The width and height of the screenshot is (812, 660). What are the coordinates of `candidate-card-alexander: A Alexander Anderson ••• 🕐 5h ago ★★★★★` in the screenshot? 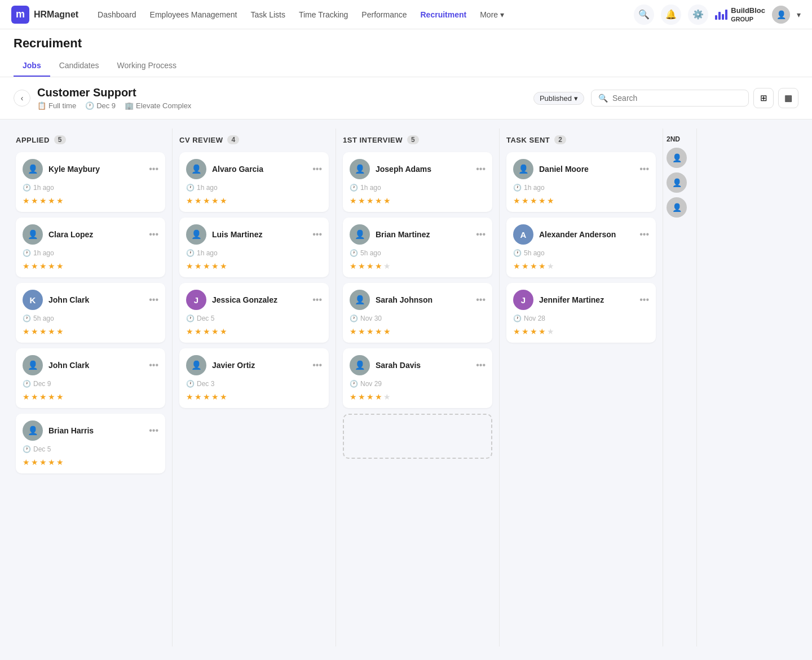 It's located at (581, 247).